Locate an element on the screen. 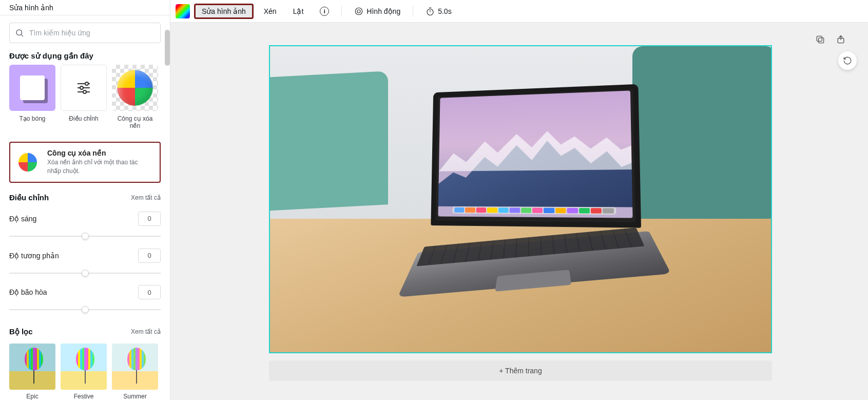 The image size is (868, 400). contrast-value: 0 is located at coordinates (149, 256).